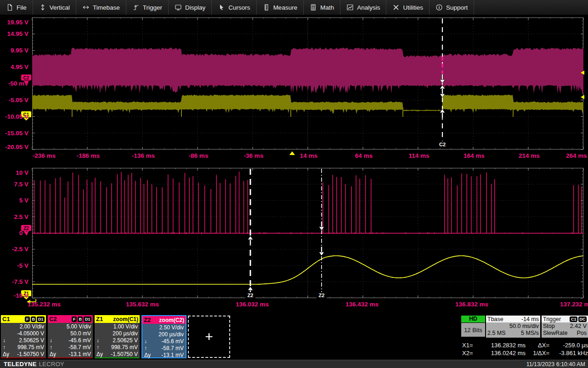 The height and width of the screenshot is (368, 588). I want to click on menu-measure: Measure, so click(280, 7).